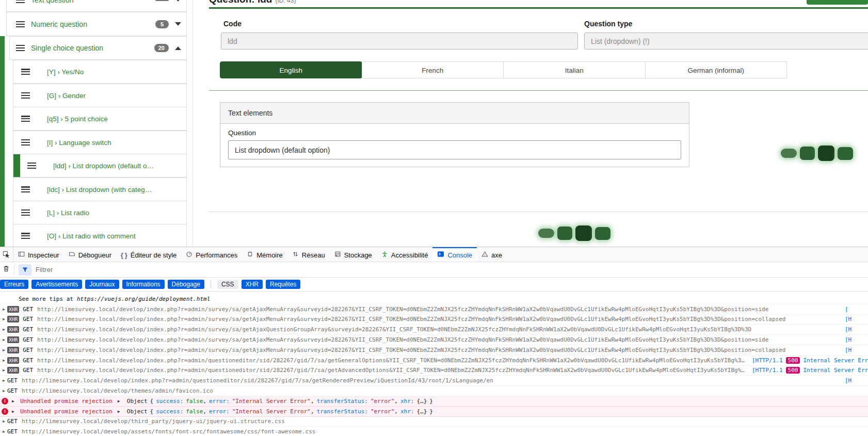  Describe the element at coordinates (283, 284) in the screenshot. I see `filter-requests-button: Requêtes` at that location.